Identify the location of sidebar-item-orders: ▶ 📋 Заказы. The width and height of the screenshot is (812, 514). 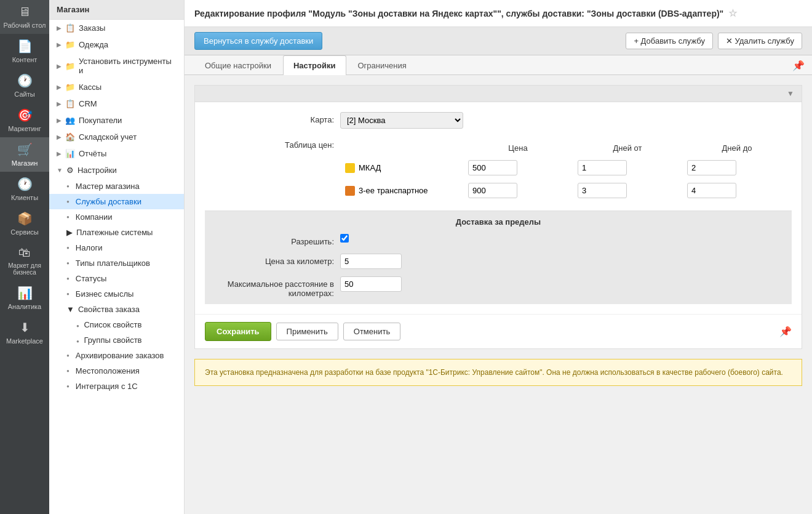
(117, 28).